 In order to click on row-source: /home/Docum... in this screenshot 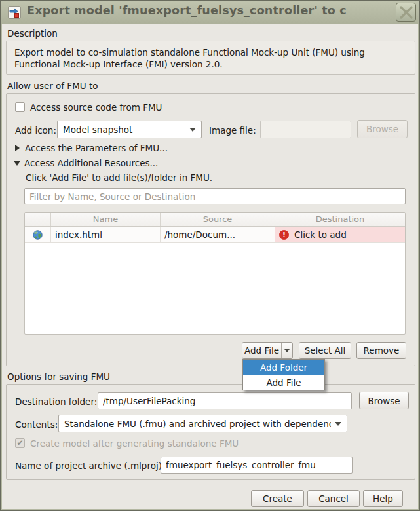, I will do `click(218, 235)`.